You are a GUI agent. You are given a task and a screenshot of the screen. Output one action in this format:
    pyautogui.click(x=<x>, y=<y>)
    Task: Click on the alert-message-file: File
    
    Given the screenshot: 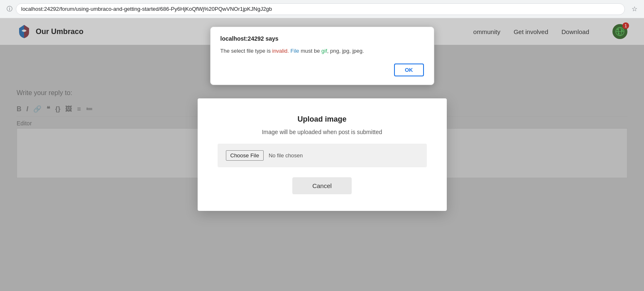 What is the action you would take?
    pyautogui.click(x=295, y=51)
    